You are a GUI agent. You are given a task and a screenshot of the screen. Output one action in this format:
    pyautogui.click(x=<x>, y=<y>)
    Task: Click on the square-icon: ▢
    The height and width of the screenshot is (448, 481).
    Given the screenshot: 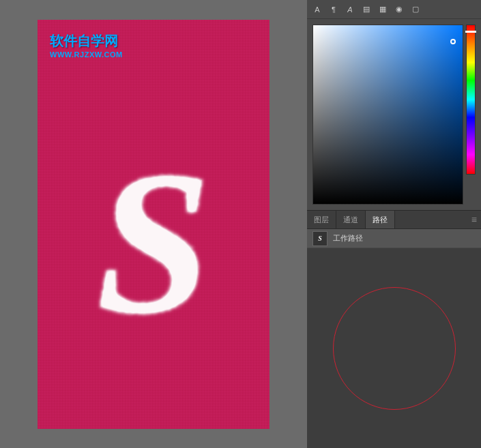 What is the action you would take?
    pyautogui.click(x=416, y=10)
    